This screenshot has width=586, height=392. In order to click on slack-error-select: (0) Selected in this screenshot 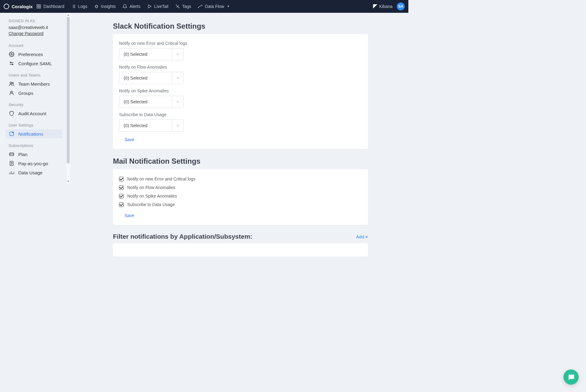, I will do `click(151, 54)`.